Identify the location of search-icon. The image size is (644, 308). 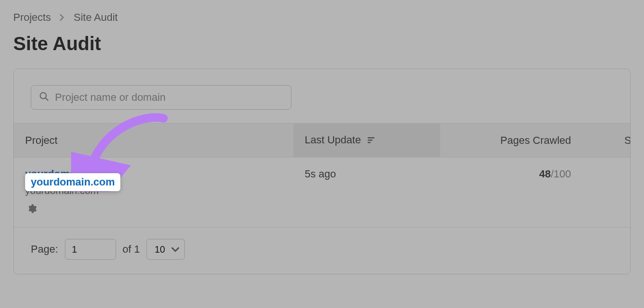
(44, 97).